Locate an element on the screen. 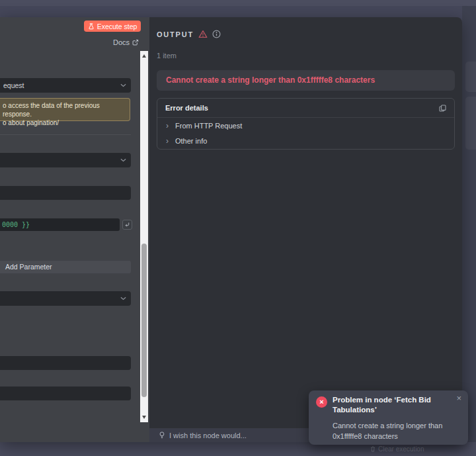 This screenshot has height=456, width=476. wish-placeholder: I wish this node would... is located at coordinates (208, 435).